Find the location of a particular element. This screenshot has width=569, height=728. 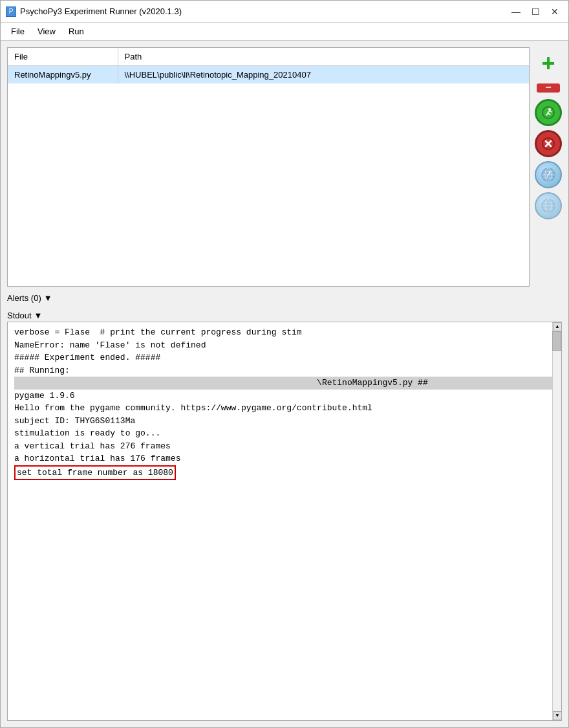

maximize-button: ☐ is located at coordinates (535, 12).